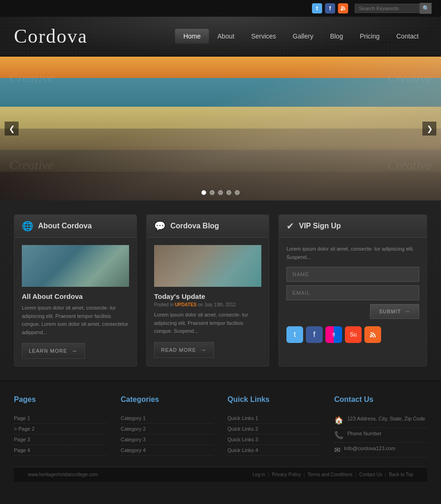 The width and height of the screenshot is (441, 504). I want to click on vip-facebook-icon: f, so click(314, 335).